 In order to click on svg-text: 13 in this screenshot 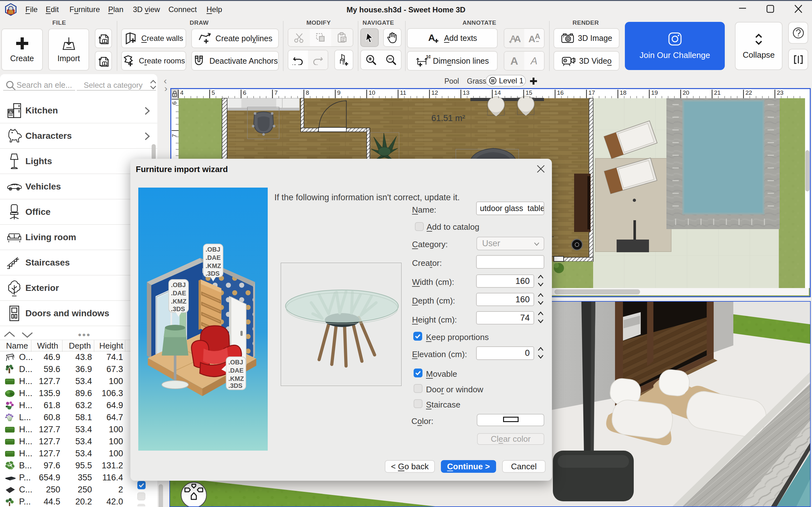, I will do `click(466, 93)`.